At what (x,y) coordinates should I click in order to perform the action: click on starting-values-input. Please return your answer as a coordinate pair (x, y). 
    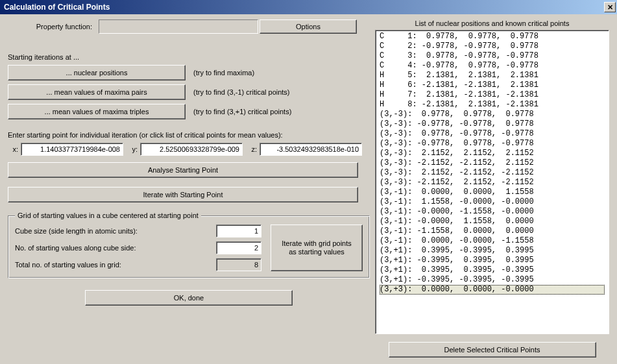
    Looking at the image, I should click on (239, 248).